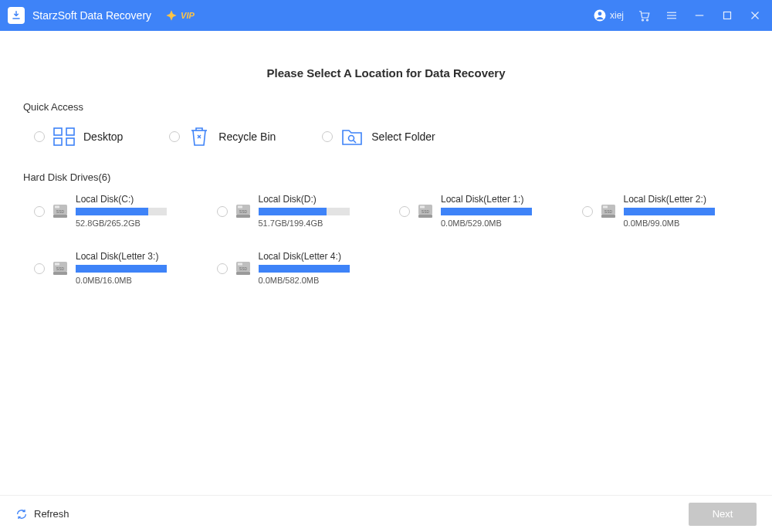 The image size is (772, 532). Describe the element at coordinates (301, 211) in the screenshot. I see `drive-item: SSD Local Disk(D:) 51.7GB/199.4GB` at that location.